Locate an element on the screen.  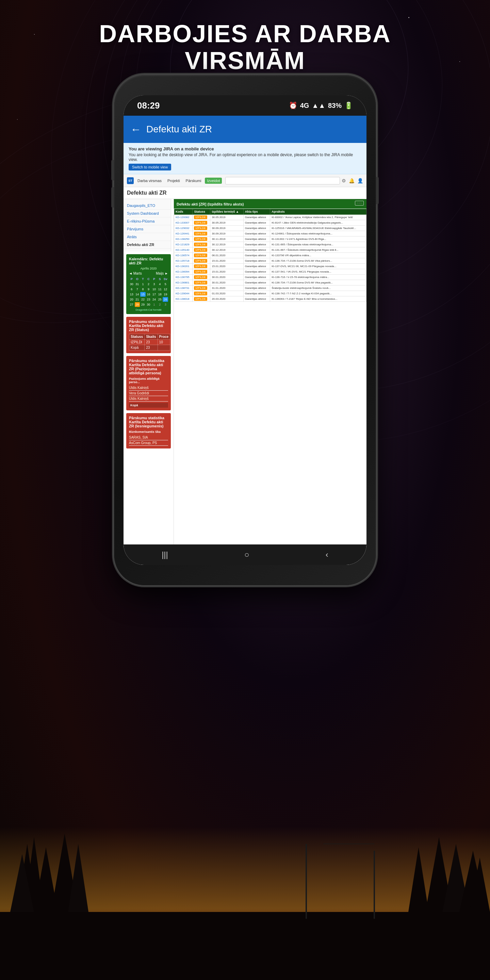
cal-day: 18 is located at coordinates (160, 294).